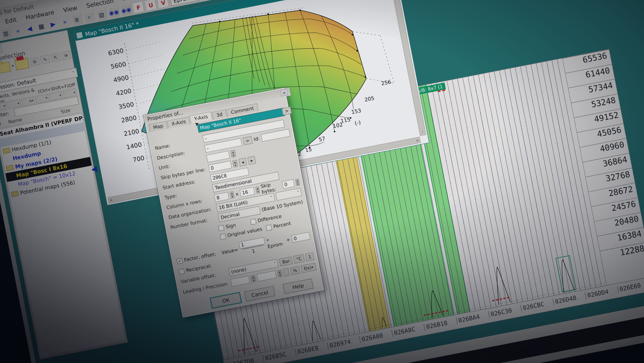 The image size is (644, 363). Describe the element at coordinates (116, 52) in the screenshot. I see `z-tick-label: 6300` at that location.